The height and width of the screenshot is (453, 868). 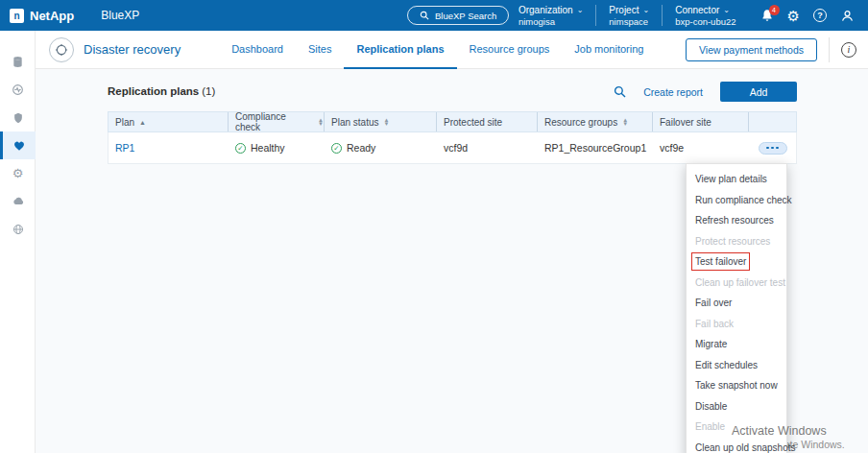 What do you see at coordinates (736, 386) in the screenshot?
I see `menu-item-take-snapshot-now: Take snapshot now` at bounding box center [736, 386].